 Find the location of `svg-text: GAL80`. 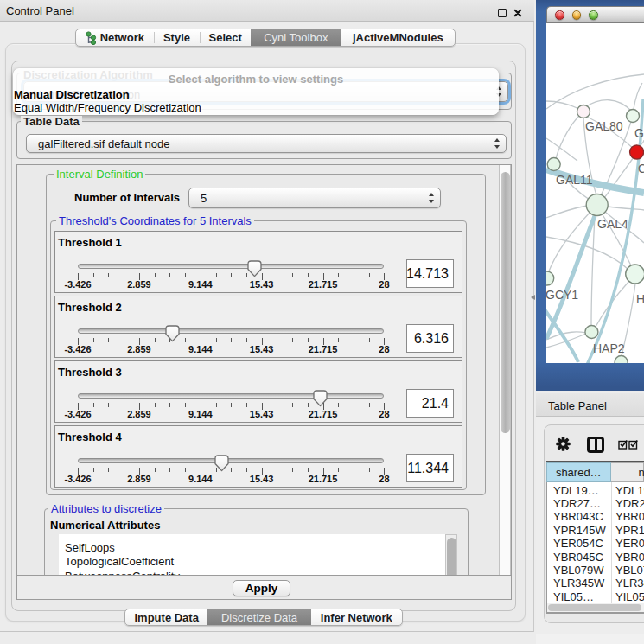

svg-text: GAL80 is located at coordinates (604, 126).